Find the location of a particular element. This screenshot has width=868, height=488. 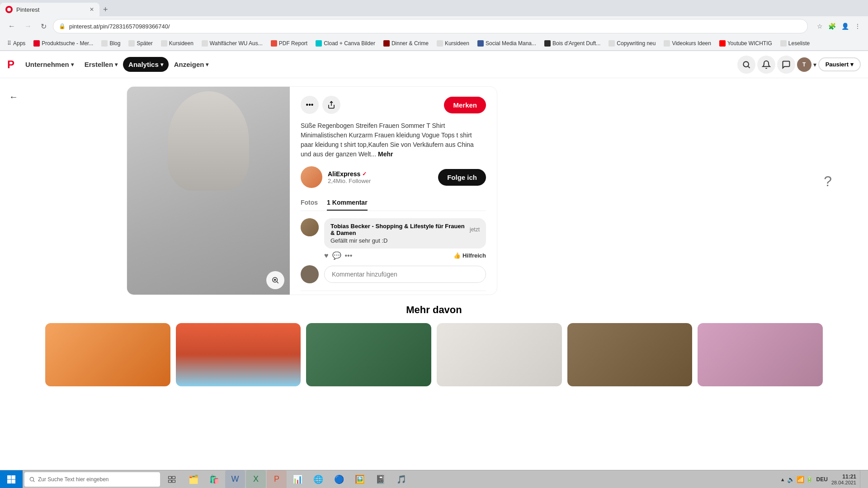

bookmark-canva: Cload + Canva Bilder is located at coordinates (345, 43).